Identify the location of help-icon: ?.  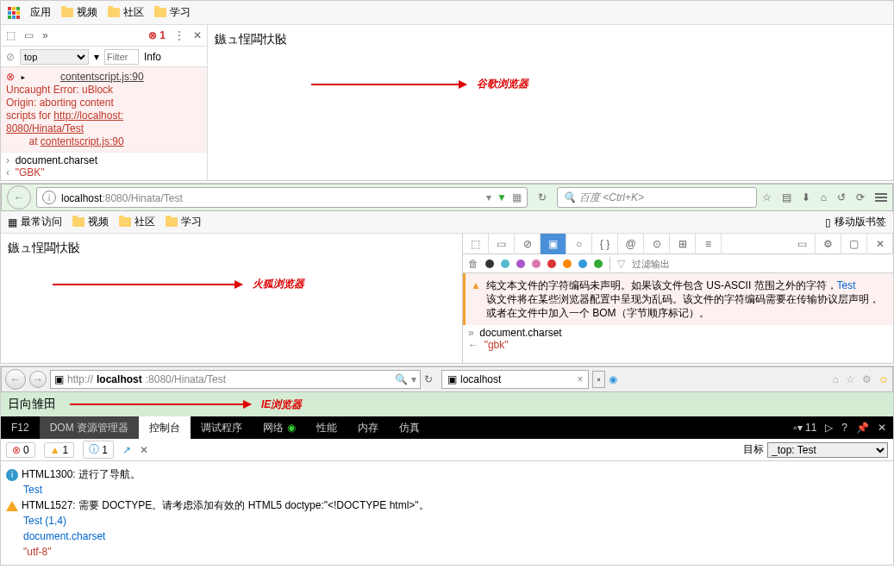
(845, 428).